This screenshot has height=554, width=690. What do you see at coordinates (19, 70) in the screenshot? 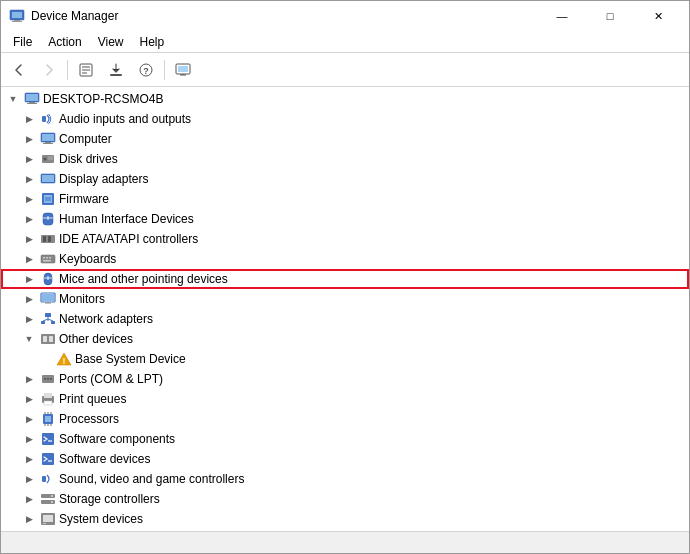
I see `back-button` at bounding box center [19, 70].